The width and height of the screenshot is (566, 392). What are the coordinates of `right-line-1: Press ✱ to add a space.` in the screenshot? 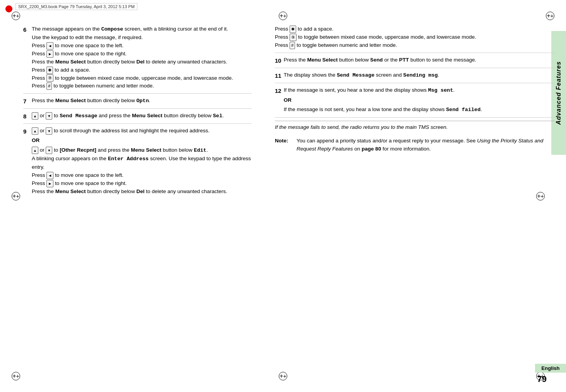 It's located at (415, 29).